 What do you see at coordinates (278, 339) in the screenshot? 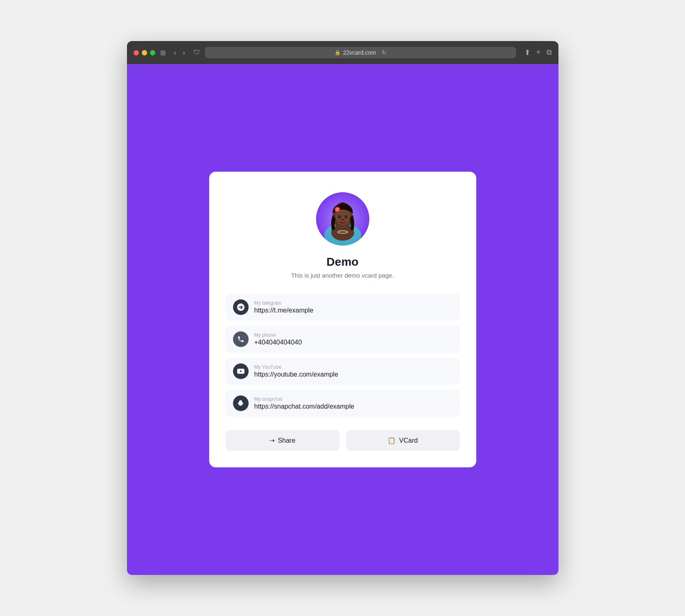
I see `phone-contact-text: My phone +404040404040` at bounding box center [278, 339].